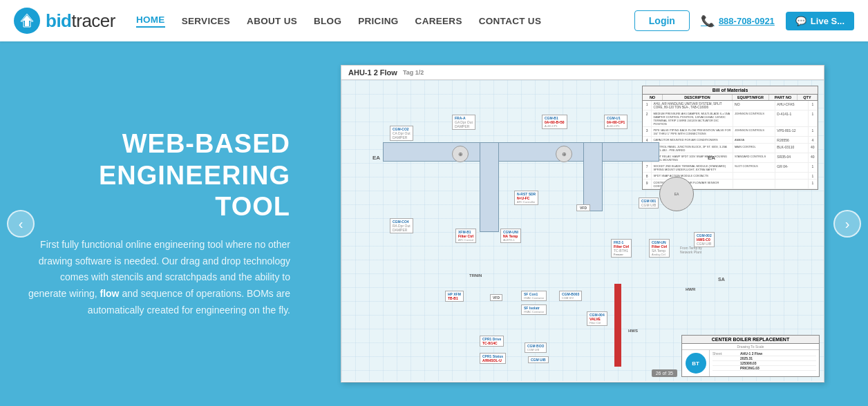 The image size is (868, 406). I want to click on bom-cell-desc: SPDT SNAP ACTION MODULE CONTACTS, so click(692, 175).